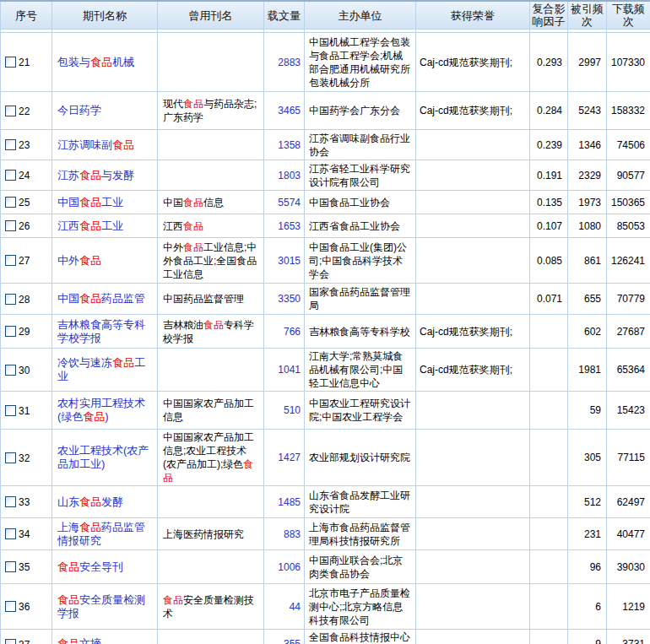 This screenshot has width=650, height=644. I want to click on cited-count-cell: 861, so click(588, 261).